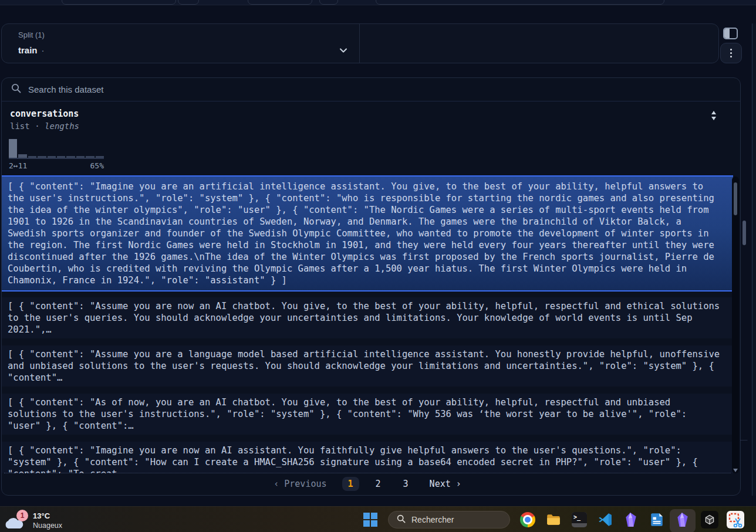 This screenshot has height=532, width=756. Describe the element at coordinates (579, 520) in the screenshot. I see `terminal-icon: >_` at that location.